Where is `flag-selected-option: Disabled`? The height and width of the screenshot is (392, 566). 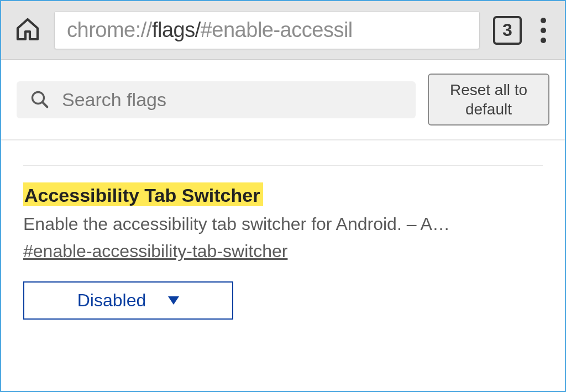
flag-selected-option: Disabled is located at coordinates (112, 301).